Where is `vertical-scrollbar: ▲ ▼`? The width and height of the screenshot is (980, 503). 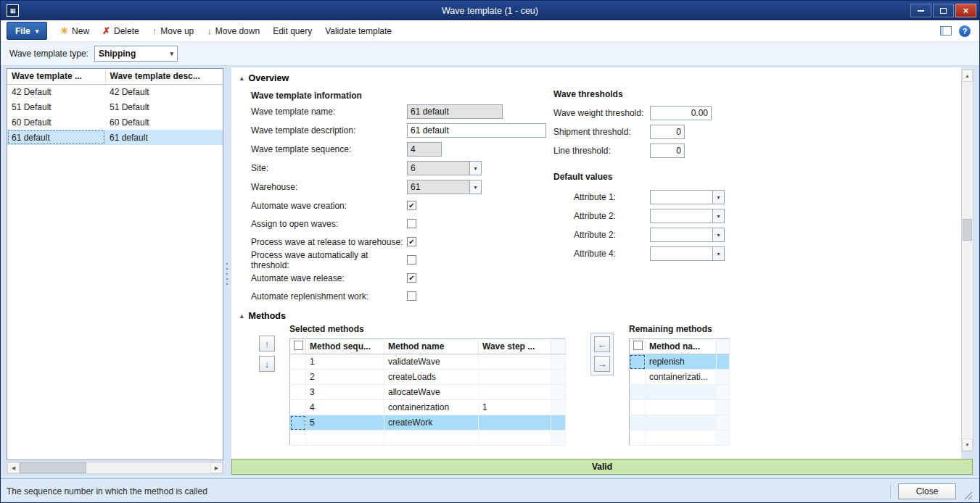 vertical-scrollbar: ▲ ▼ is located at coordinates (968, 260).